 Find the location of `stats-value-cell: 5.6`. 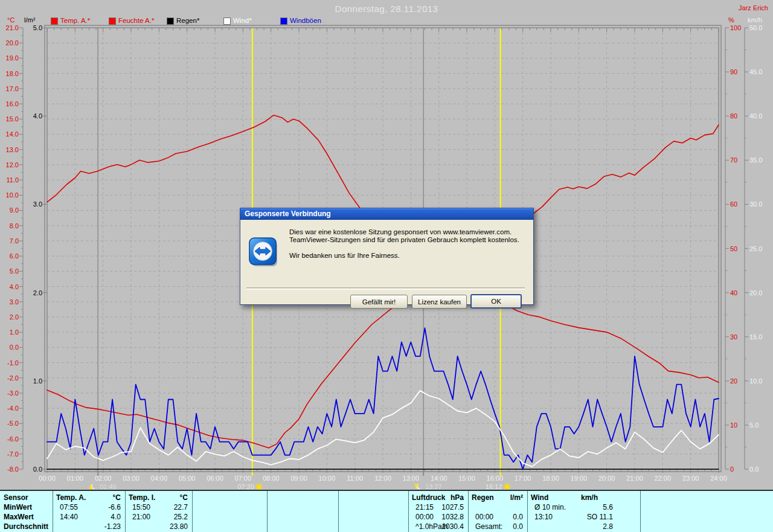

stats-value-cell: 5.6 is located at coordinates (565, 507).